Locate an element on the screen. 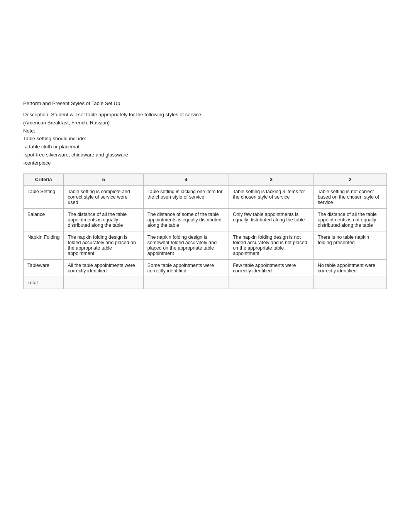 This screenshot has width=410, height=532. table-row-total: Total is located at coordinates (205, 283).